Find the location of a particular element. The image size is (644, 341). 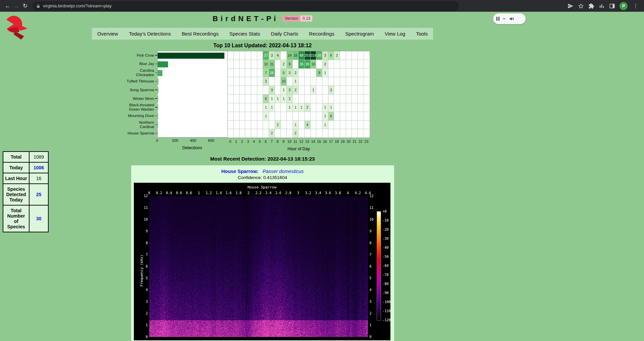

spec-y-tick: 6 is located at coordinates (373, 266).